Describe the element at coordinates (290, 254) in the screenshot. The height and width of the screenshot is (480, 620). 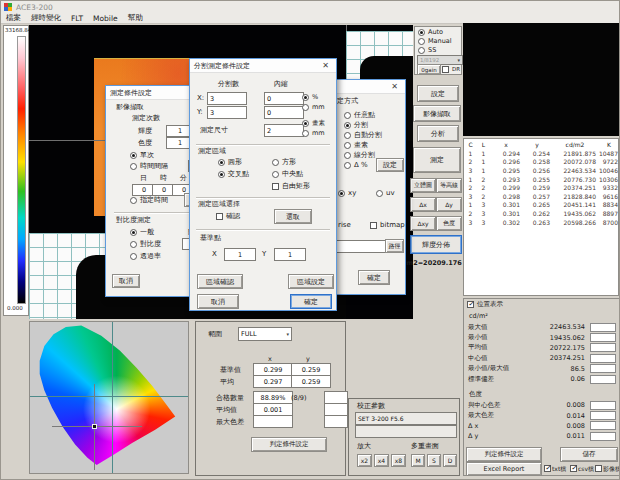
I see `ref-y-field: 1` at that location.